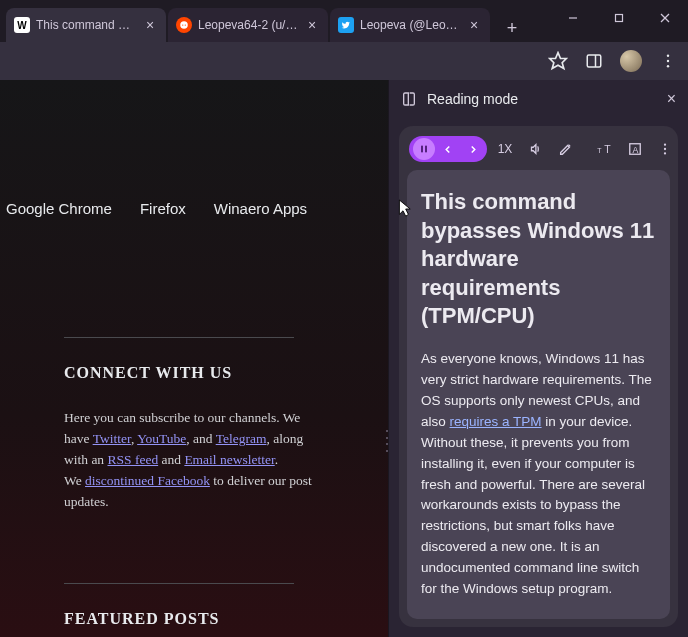 Image resolution: width=688 pixels, height=637 pixels. What do you see at coordinates (86, 25) in the screenshot?
I see `tab-title: This command bypass…` at bounding box center [86, 25].